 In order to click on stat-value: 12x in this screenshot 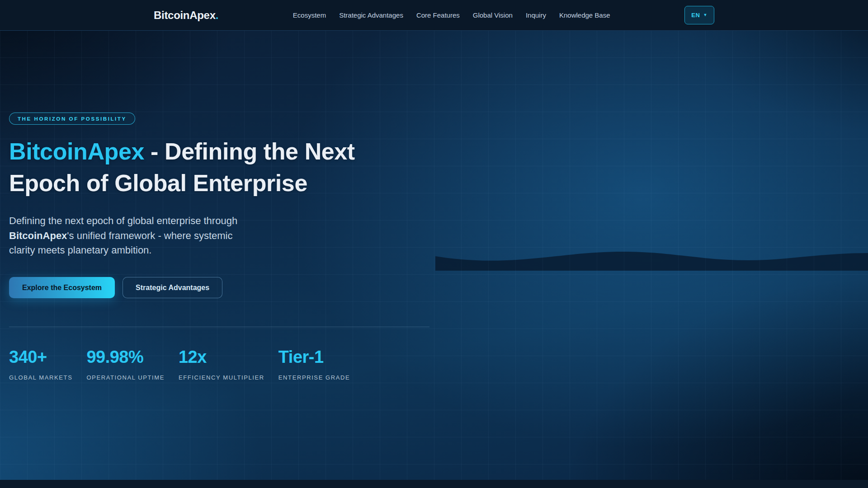, I will do `click(222, 357)`.